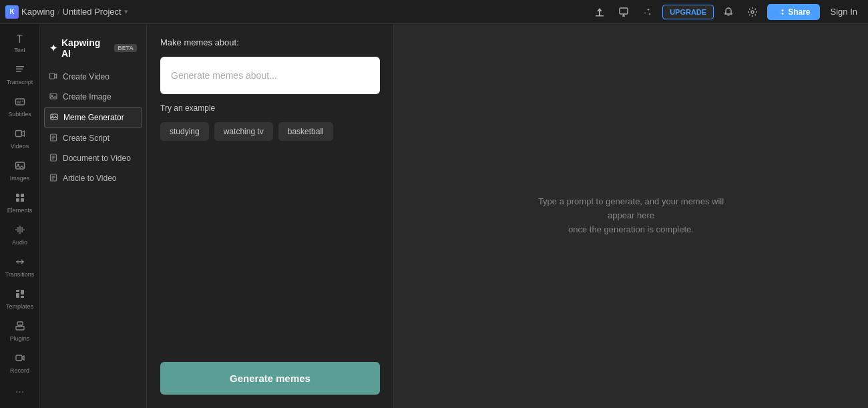 The width and height of the screenshot is (868, 408). I want to click on sidebar-more: ···, so click(20, 392).